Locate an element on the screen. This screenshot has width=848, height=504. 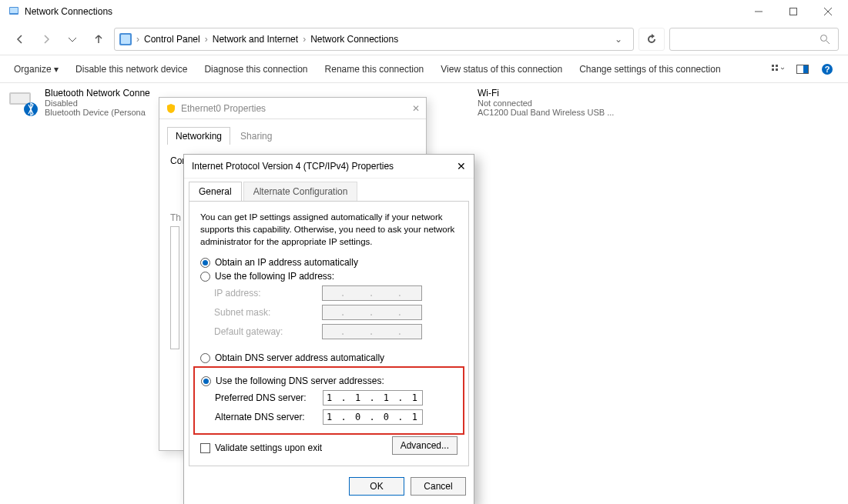
ok-button: OK is located at coordinates (377, 486).